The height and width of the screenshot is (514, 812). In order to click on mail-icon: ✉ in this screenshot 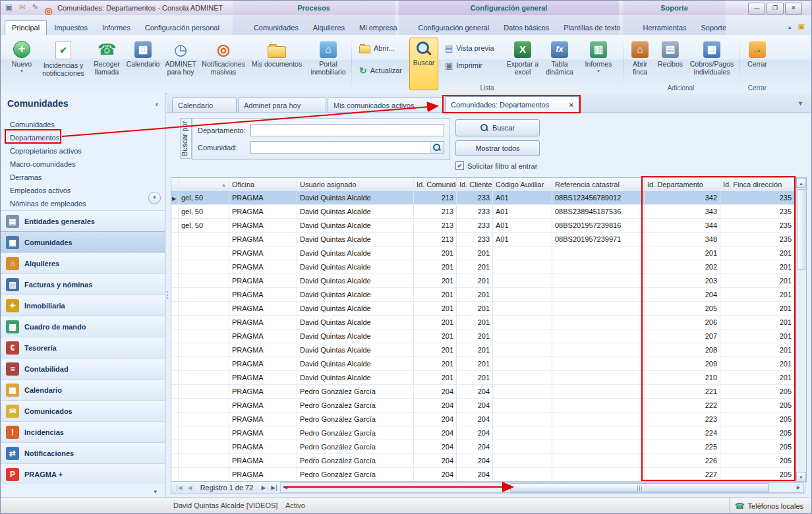, I will do `click(22, 8)`.